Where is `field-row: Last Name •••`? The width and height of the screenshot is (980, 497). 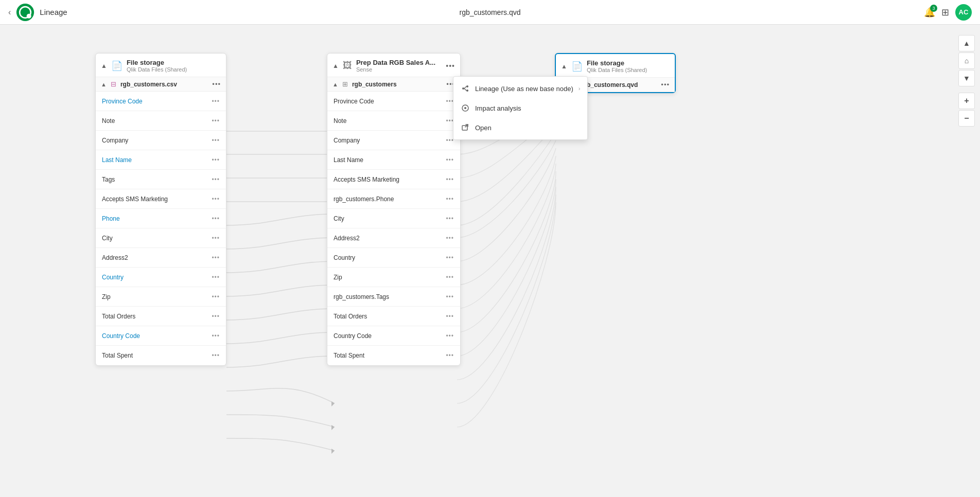 field-row: Last Name ••• is located at coordinates (161, 160).